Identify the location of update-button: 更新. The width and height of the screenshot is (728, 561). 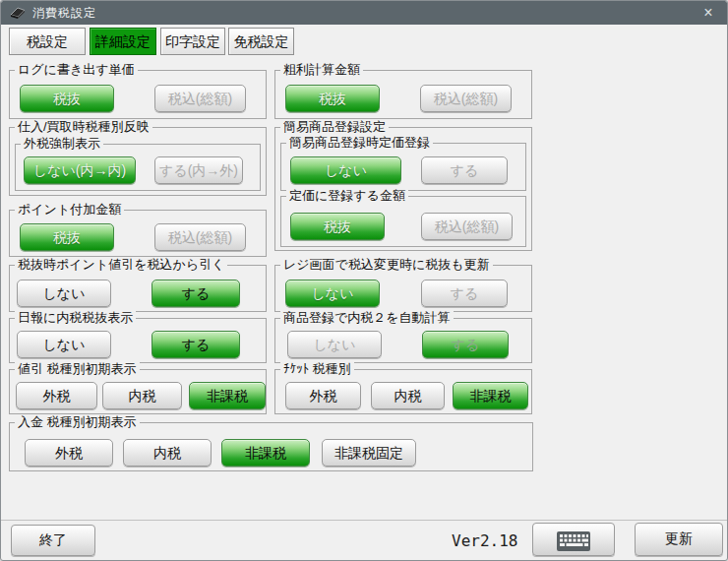
(679, 539).